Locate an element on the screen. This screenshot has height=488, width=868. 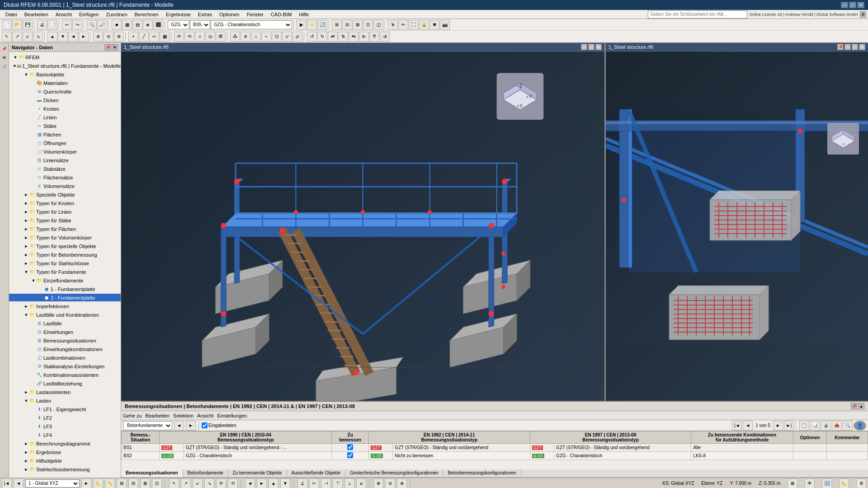
open-btn: 📂 is located at coordinates (17, 25).